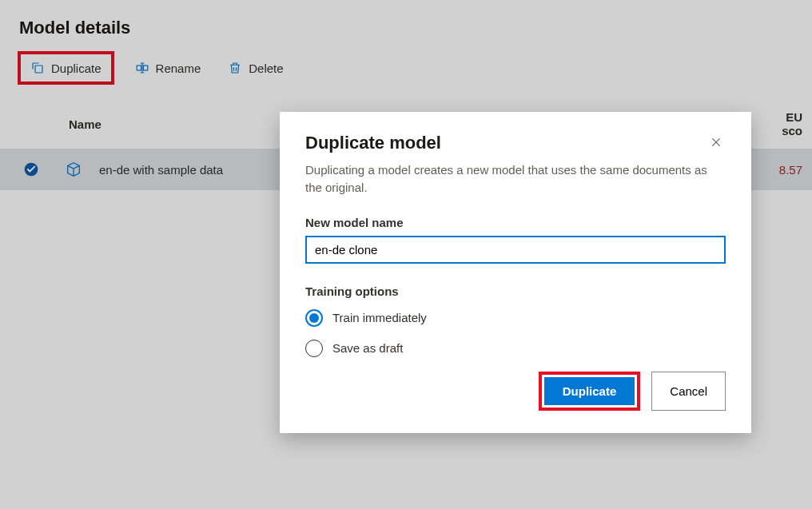 Image resolution: width=812 pixels, height=509 pixels. Describe the element at coordinates (515, 249) in the screenshot. I see `new-name-input` at that location.